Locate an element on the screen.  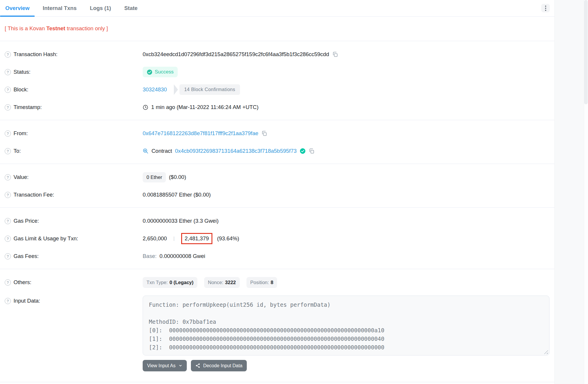
copy-from-address-button is located at coordinates (264, 133).